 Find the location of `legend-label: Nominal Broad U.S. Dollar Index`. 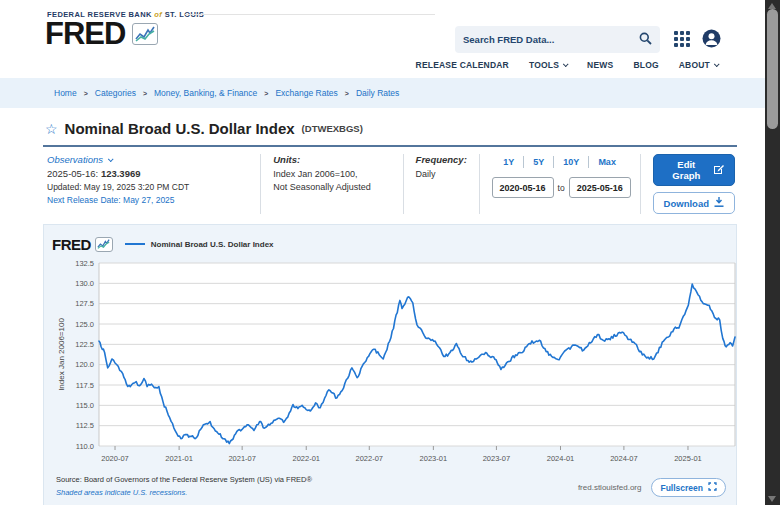

legend-label: Nominal Broad U.S. Dollar Index is located at coordinates (212, 244).